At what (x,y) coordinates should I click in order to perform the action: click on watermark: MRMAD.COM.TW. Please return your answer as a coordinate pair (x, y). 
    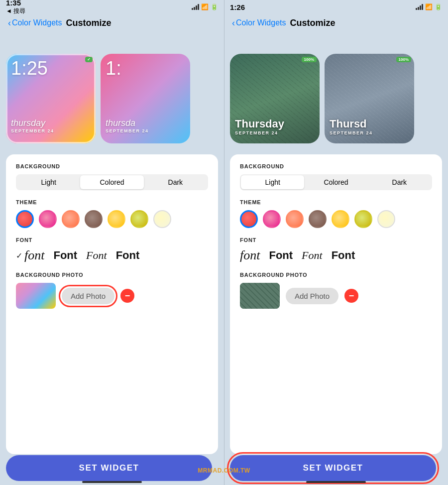
    Looking at the image, I should click on (224, 471).